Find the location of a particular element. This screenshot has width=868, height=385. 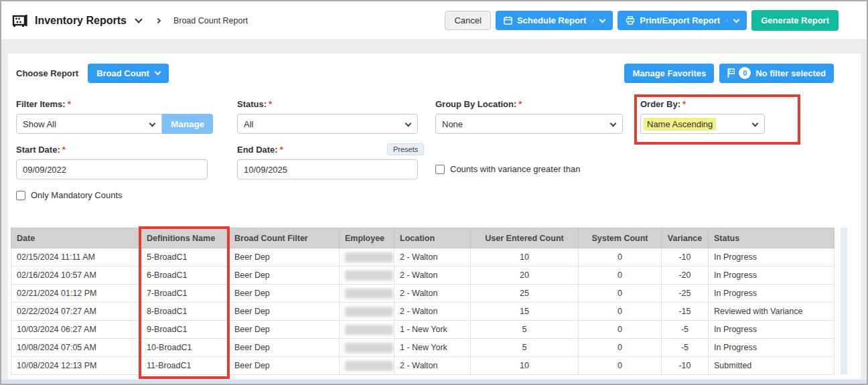

column-header: Employee is located at coordinates (367, 238).